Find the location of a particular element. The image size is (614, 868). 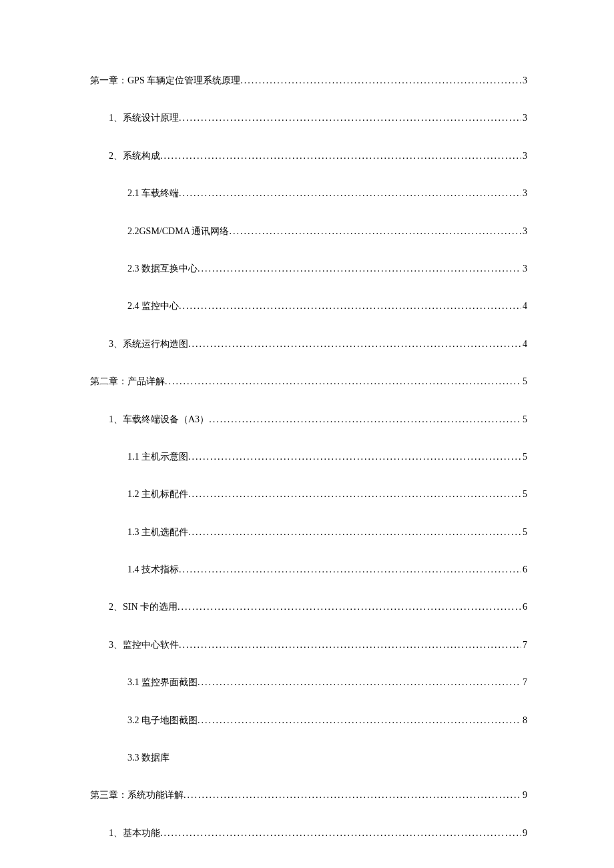

toc-title: 2、系统构成 is located at coordinates (135, 156).